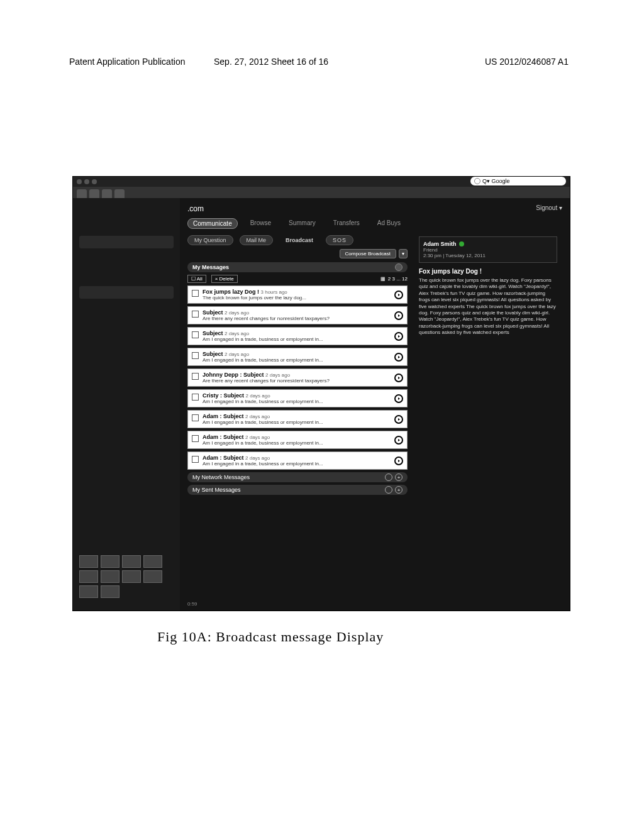  Describe the element at coordinates (347, 224) in the screenshot. I see `nav-transfers: Transfers` at that location.